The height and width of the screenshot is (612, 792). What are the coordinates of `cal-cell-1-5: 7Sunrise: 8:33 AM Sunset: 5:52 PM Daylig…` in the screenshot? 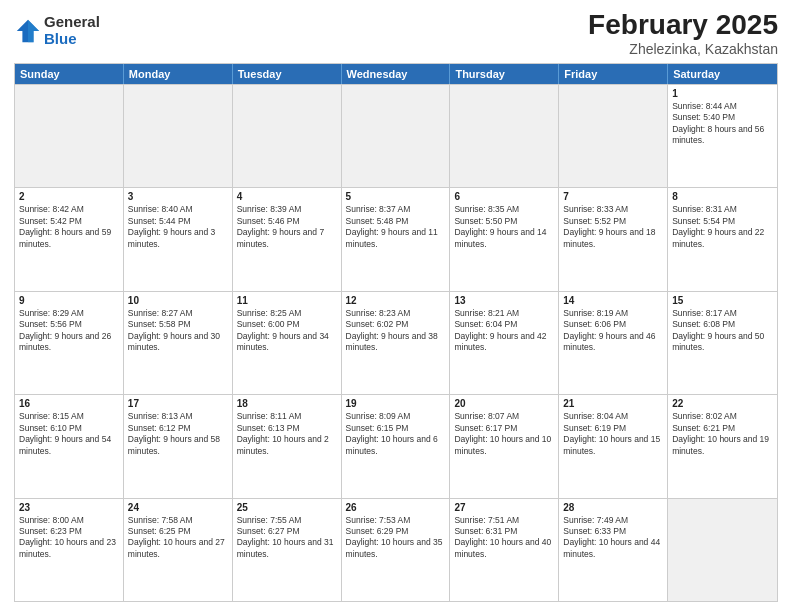 It's located at (614, 239).